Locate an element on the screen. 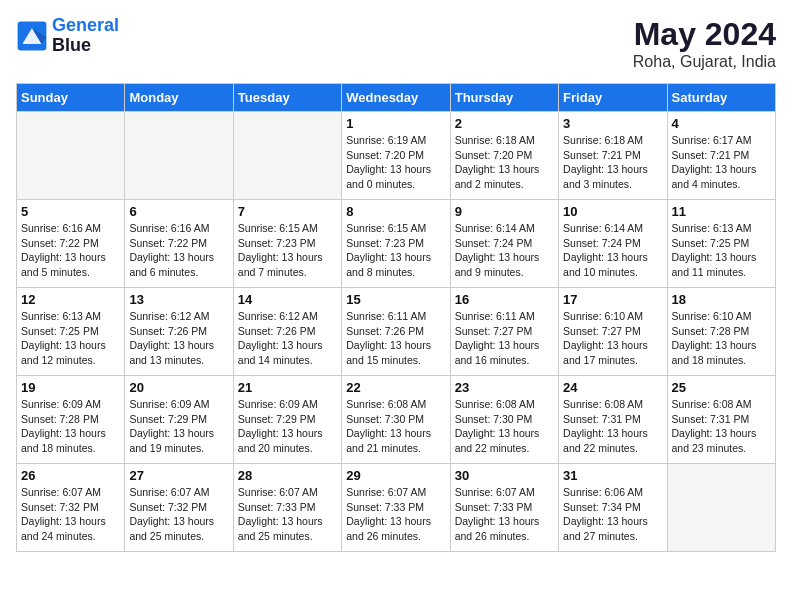 This screenshot has height=612, width=792. title-block: May 2024 Roha, Gujarat, India is located at coordinates (704, 44).